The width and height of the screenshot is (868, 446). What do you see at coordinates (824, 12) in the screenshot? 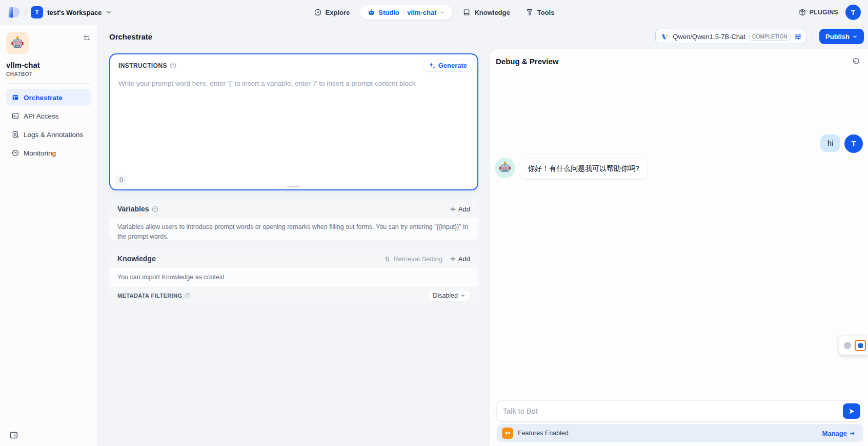
I see `plugins-label: PLUGINS` at bounding box center [824, 12].